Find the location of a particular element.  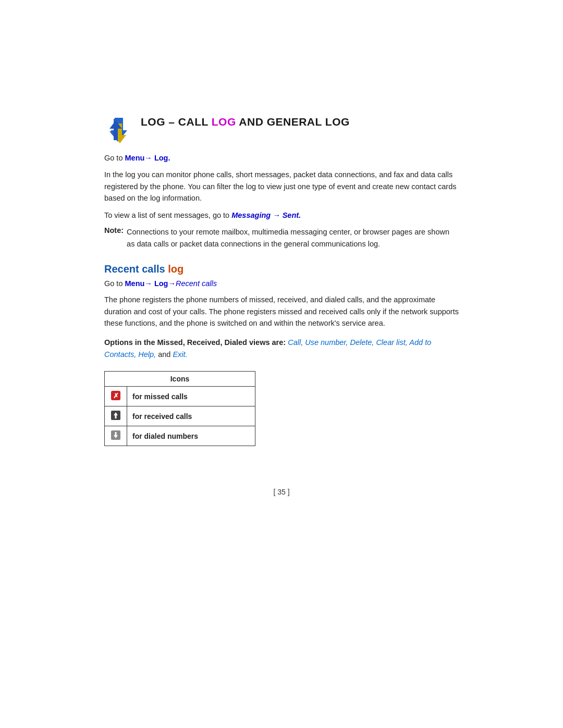

goto-log-line: Go to Menu→ Log. is located at coordinates (282, 158).